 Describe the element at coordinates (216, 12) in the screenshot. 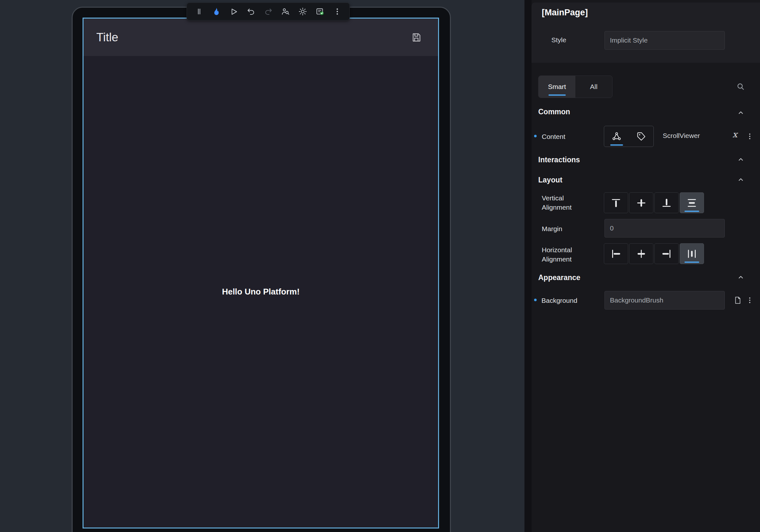

I see `hot-reload-button` at that location.